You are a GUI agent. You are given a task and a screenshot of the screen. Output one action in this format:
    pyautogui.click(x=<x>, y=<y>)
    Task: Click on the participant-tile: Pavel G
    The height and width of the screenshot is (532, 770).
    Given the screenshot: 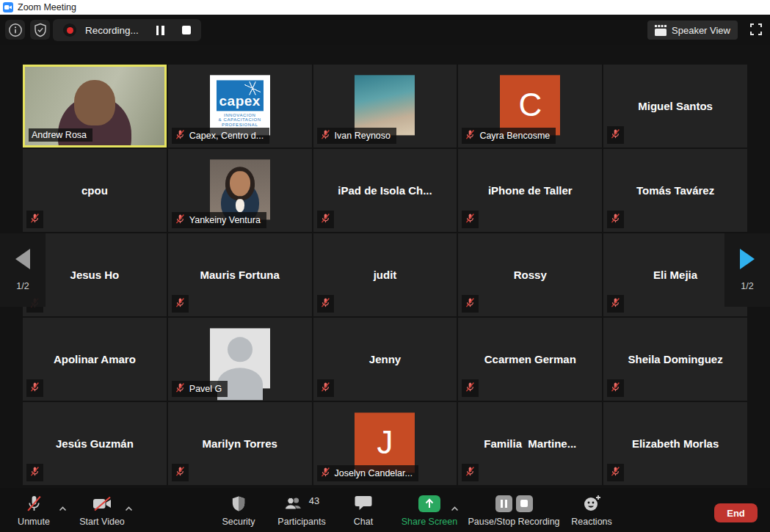 What is the action you would take?
    pyautogui.click(x=240, y=360)
    